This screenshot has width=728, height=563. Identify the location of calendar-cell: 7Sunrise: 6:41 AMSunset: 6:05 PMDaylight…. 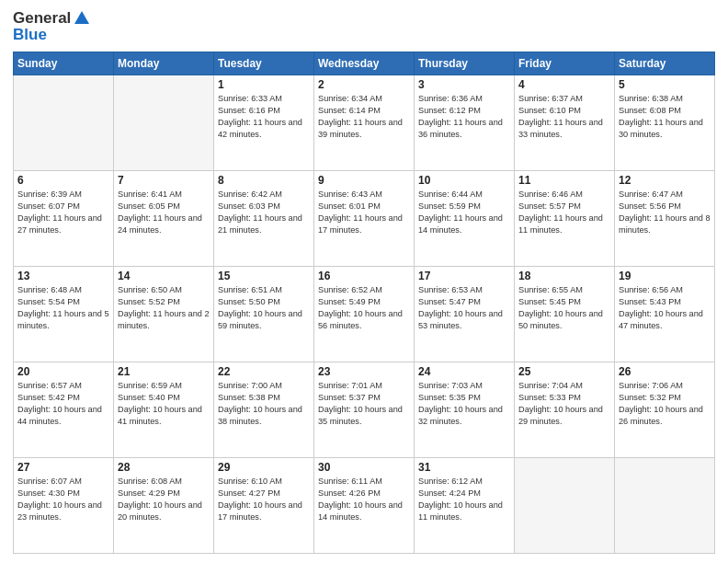
(164, 219).